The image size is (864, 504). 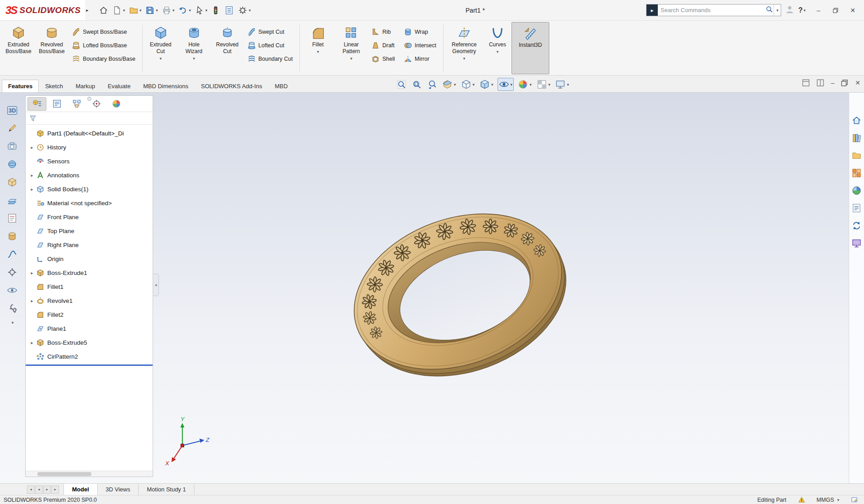 What do you see at coordinates (37, 104) in the screenshot?
I see `feature-manager-tab` at bounding box center [37, 104].